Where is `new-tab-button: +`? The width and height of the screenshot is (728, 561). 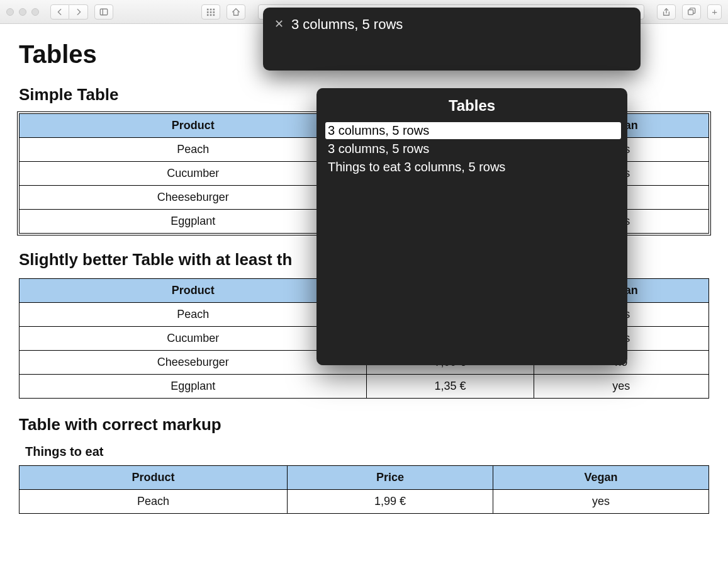
new-tab-button: + is located at coordinates (715, 12).